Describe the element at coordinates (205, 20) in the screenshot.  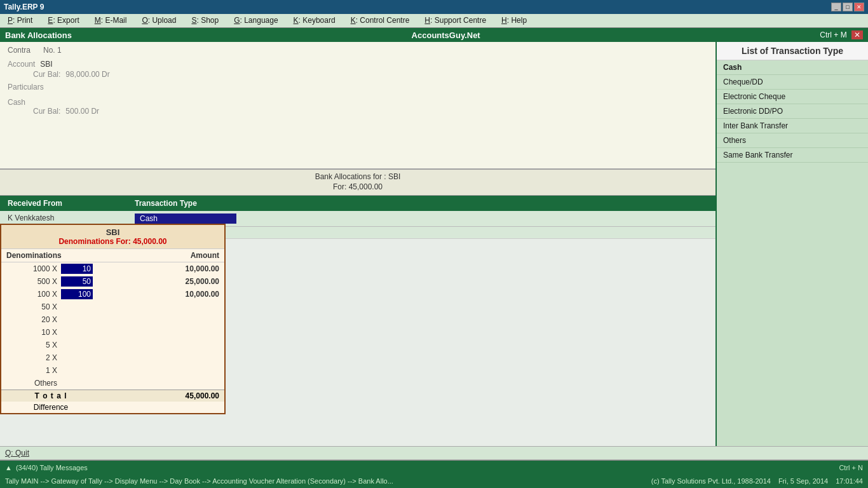
I see `menu-shop: S: Shop` at that location.